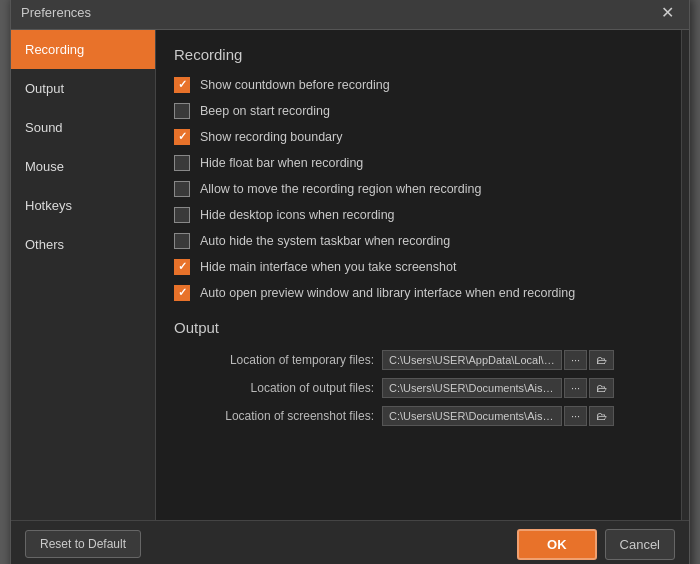 This screenshot has width=700, height=564. What do you see at coordinates (282, 163) in the screenshot?
I see `option-label-4: Hide float bar when recording` at bounding box center [282, 163].